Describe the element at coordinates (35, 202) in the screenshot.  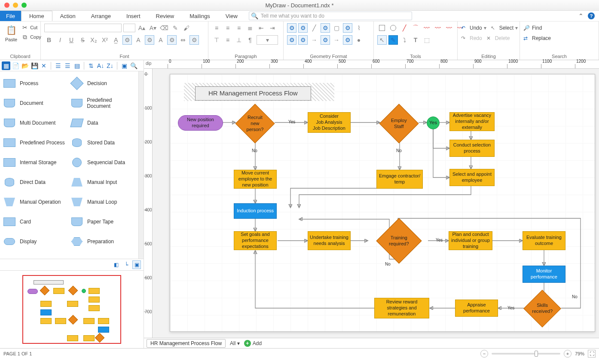
I see `shape-manual-op: Manual Operation` at that location.